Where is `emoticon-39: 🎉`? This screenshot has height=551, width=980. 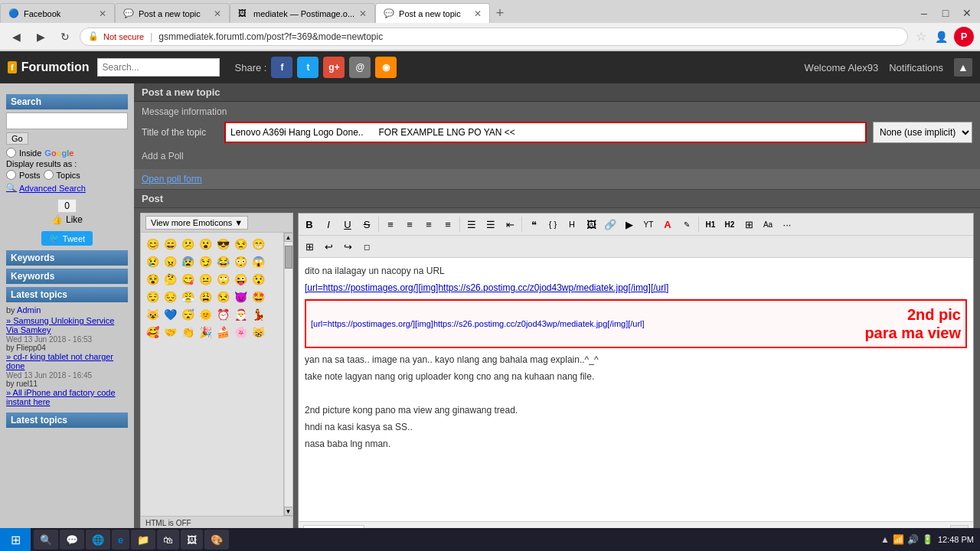
emoticon-39: 🎉 is located at coordinates (205, 332).